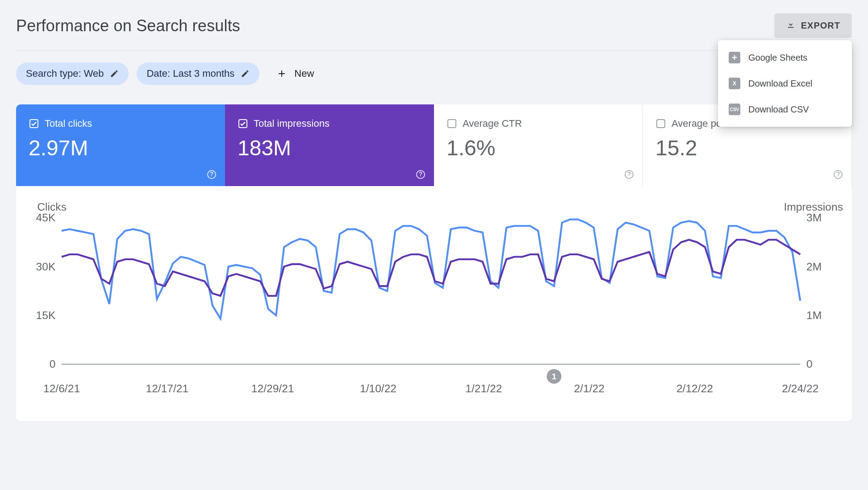  I want to click on metric-value: 15.2, so click(747, 148).